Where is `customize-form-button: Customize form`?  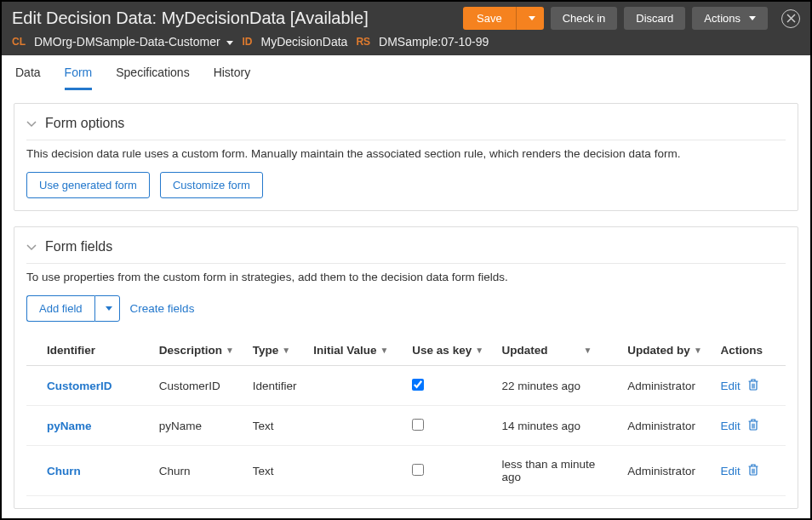 customize-form-button: Customize form is located at coordinates (211, 186).